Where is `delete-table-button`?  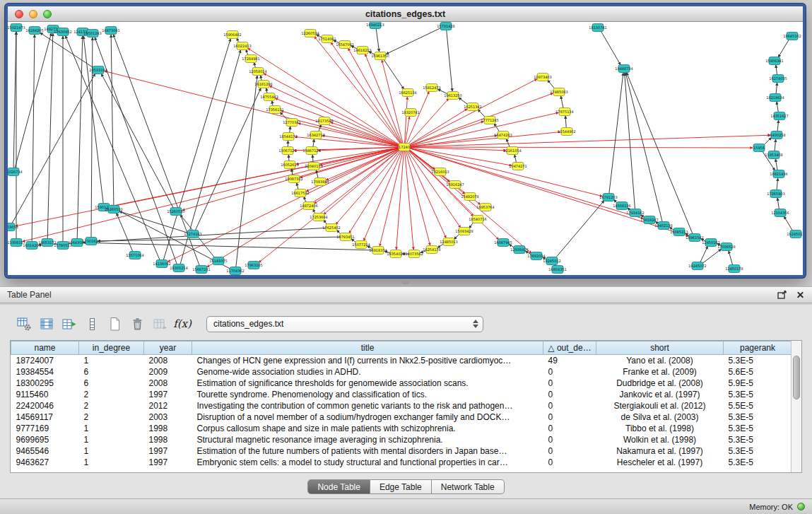 delete-table-button is located at coordinates (137, 324).